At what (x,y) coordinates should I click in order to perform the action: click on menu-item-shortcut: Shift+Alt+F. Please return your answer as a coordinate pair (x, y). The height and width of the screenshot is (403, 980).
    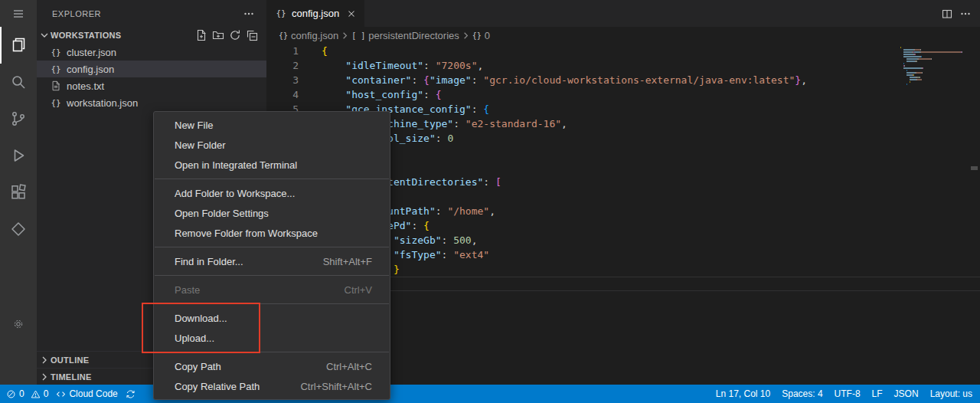
    Looking at the image, I should click on (348, 262).